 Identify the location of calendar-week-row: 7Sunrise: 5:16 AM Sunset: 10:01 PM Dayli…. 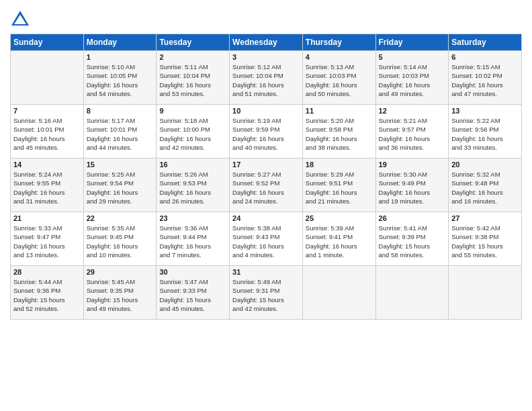
(266, 132).